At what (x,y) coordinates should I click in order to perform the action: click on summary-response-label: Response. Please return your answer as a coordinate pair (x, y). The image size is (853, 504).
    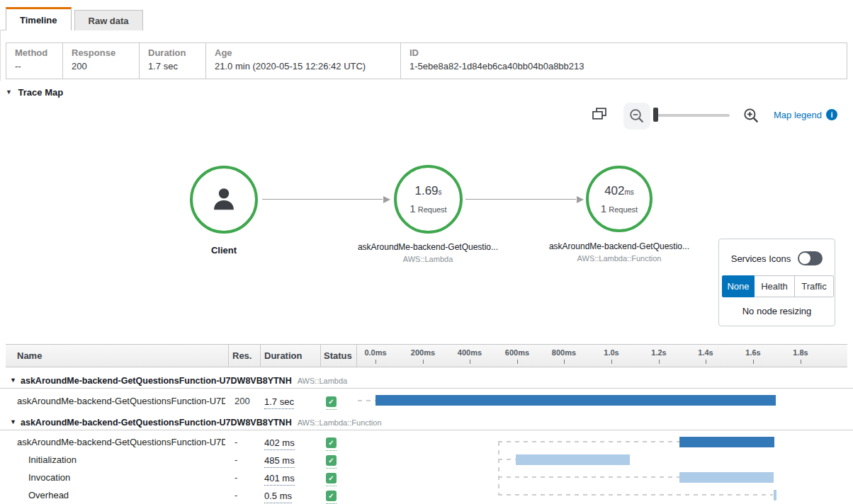
    Looking at the image, I should click on (105, 52).